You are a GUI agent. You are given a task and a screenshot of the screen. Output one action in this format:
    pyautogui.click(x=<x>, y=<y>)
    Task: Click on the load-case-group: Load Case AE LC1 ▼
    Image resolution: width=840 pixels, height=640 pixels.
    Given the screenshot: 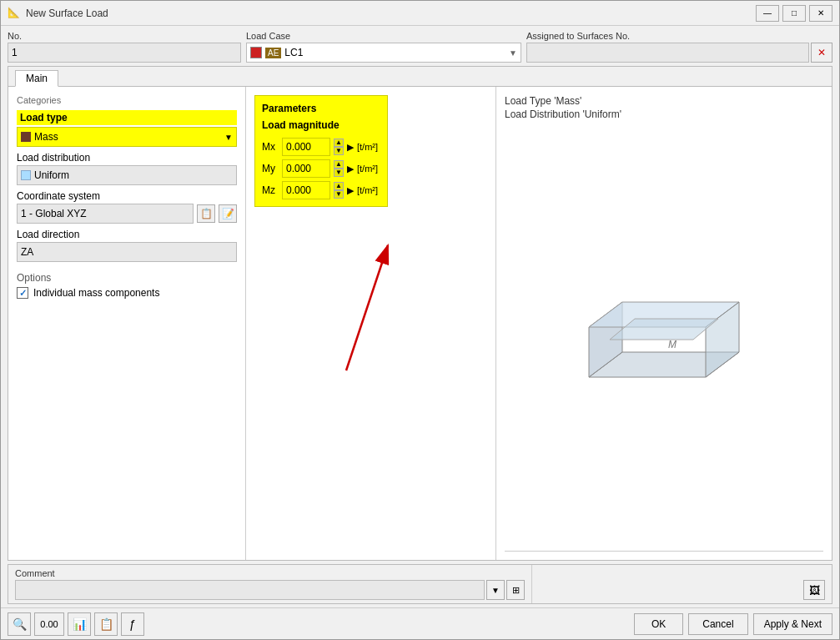 What is the action you would take?
    pyautogui.click(x=384, y=47)
    